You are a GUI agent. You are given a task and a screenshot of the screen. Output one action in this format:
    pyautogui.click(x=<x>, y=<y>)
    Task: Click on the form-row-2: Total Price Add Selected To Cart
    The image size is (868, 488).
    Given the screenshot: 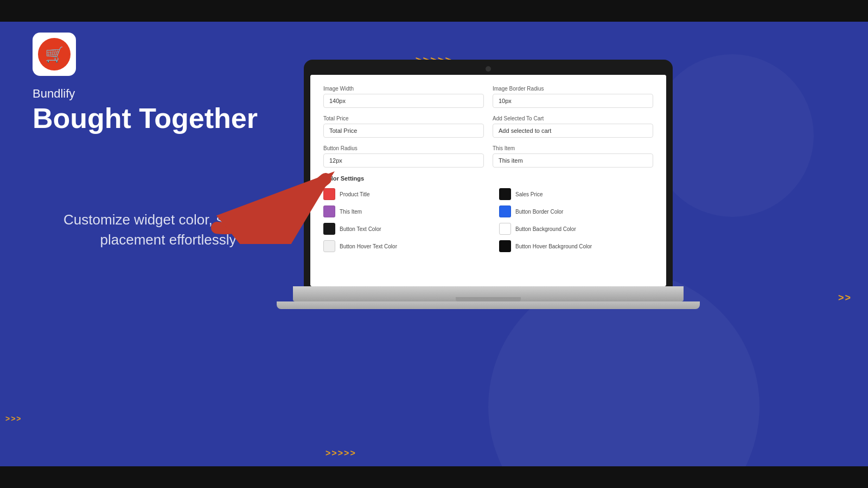 What is the action you would take?
    pyautogui.click(x=488, y=127)
    